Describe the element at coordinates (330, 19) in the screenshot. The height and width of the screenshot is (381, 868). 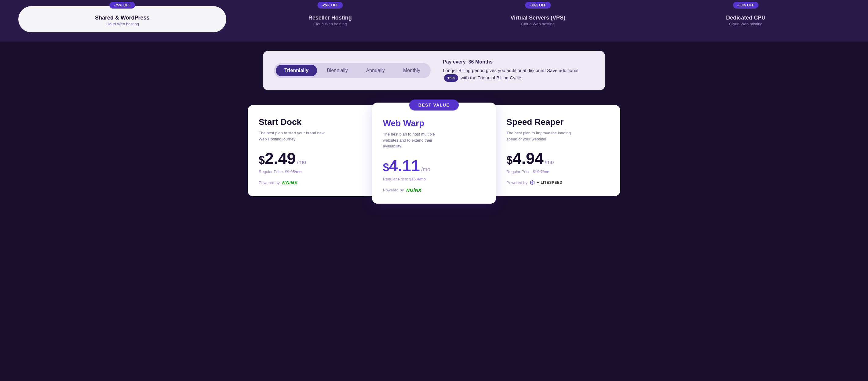
I see `tab-reseller-hosting: -25% OFF Reseller Hosting Cloud Web host…` at that location.